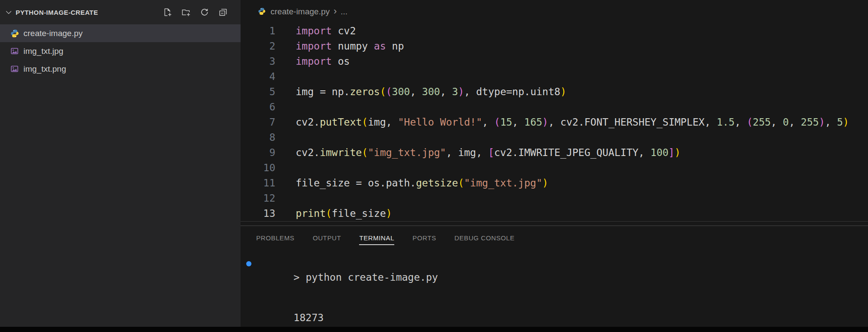 Image resolution: width=868 pixels, height=332 pixels. What do you see at coordinates (249, 264) in the screenshot?
I see `command-success-dot-icon` at bounding box center [249, 264].